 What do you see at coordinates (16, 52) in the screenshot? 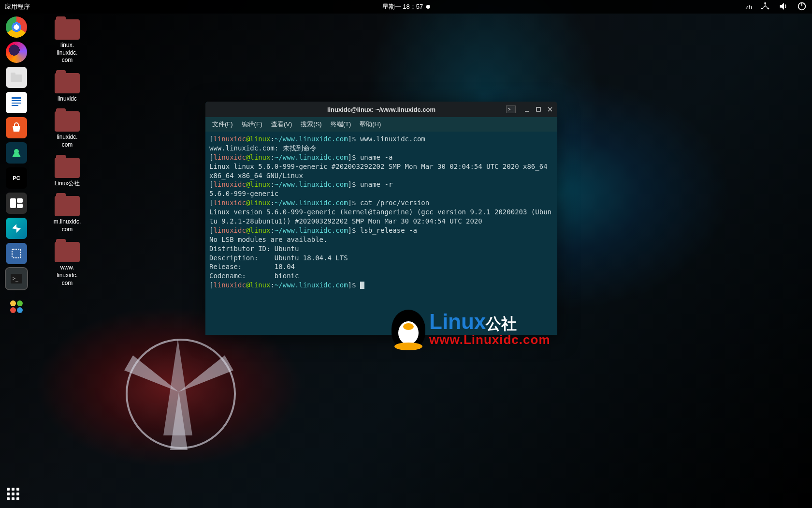
I see `dock-firefox` at bounding box center [16, 52].